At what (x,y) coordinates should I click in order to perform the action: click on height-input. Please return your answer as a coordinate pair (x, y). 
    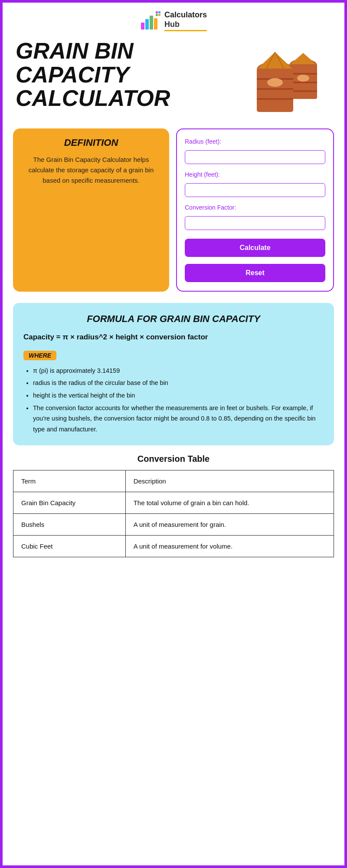
    Looking at the image, I should click on (255, 190).